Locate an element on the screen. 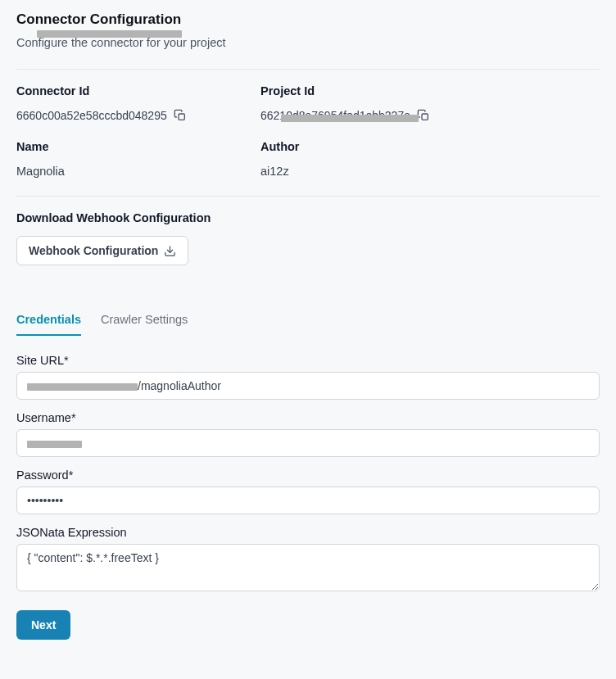 The image size is (616, 679). jsonata-label: JSONata Expression is located at coordinates (308, 532).